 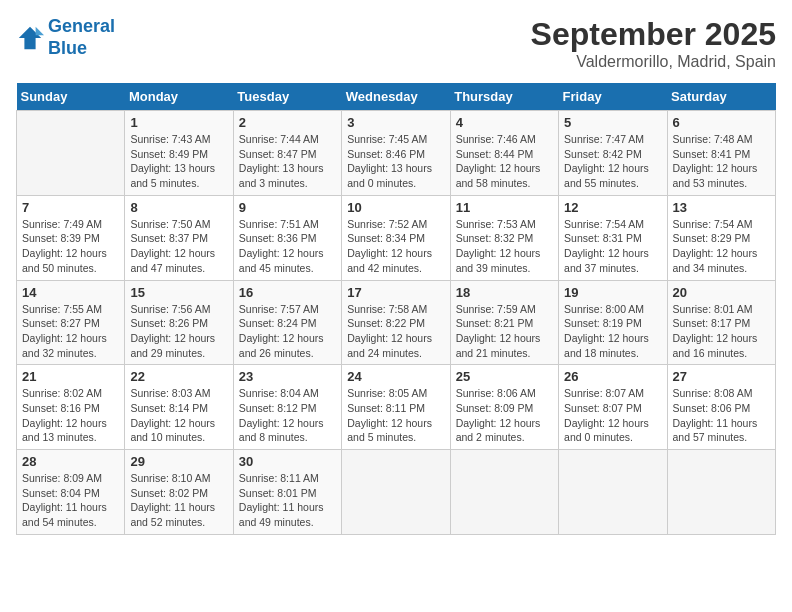 I want to click on calendar-cell: 1Sunrise: 7:43 AMSunset: 8:49 PMDaylight…, so click(x=179, y=154).